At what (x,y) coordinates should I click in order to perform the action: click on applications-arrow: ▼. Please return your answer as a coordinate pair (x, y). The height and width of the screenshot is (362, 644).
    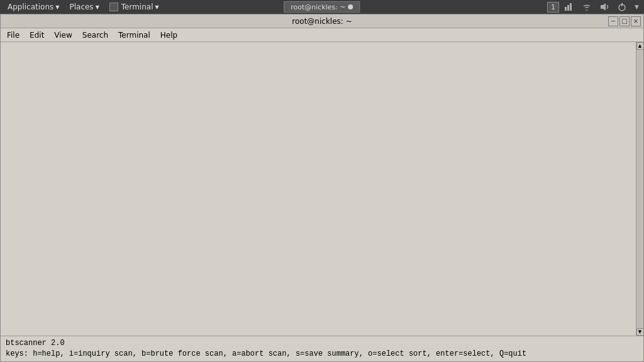
    Looking at the image, I should click on (57, 8).